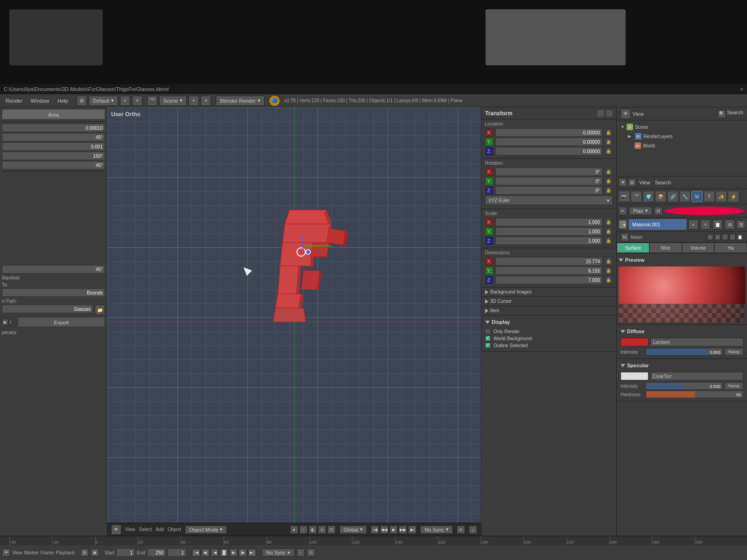 Image resolution: width=747 pixels, height=560 pixels. What do you see at coordinates (682, 136) in the screenshot?
I see `outliner-item-renderlayers: ▶ R RenderLayers` at bounding box center [682, 136].